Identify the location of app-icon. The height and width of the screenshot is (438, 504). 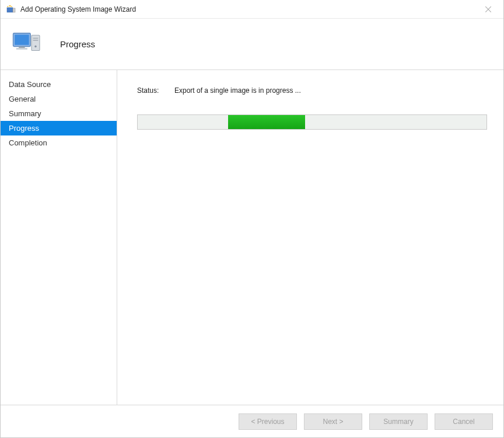
(11, 9).